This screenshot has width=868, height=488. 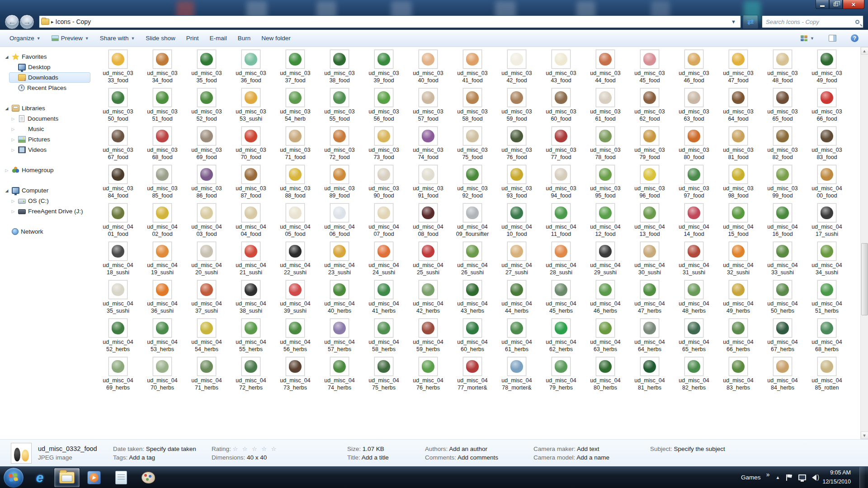 What do you see at coordinates (694, 144) in the screenshot?
I see `file-item: ud_misc_0380_food` at bounding box center [694, 144].